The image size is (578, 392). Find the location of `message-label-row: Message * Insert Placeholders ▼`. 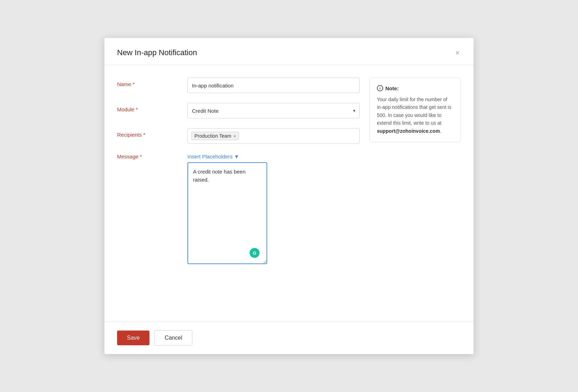

message-label-row: Message * Insert Placeholders ▼ is located at coordinates (178, 157).